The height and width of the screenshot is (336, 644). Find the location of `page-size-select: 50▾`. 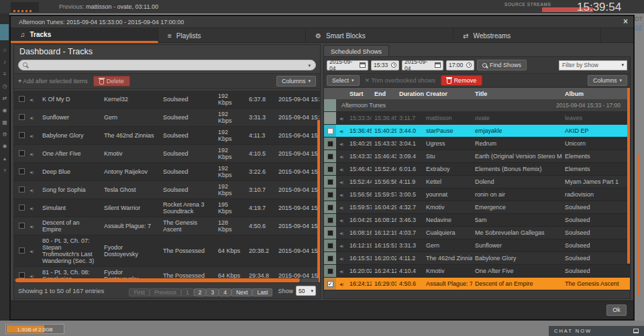

page-size-select: 50▾ is located at coordinates (306, 291).